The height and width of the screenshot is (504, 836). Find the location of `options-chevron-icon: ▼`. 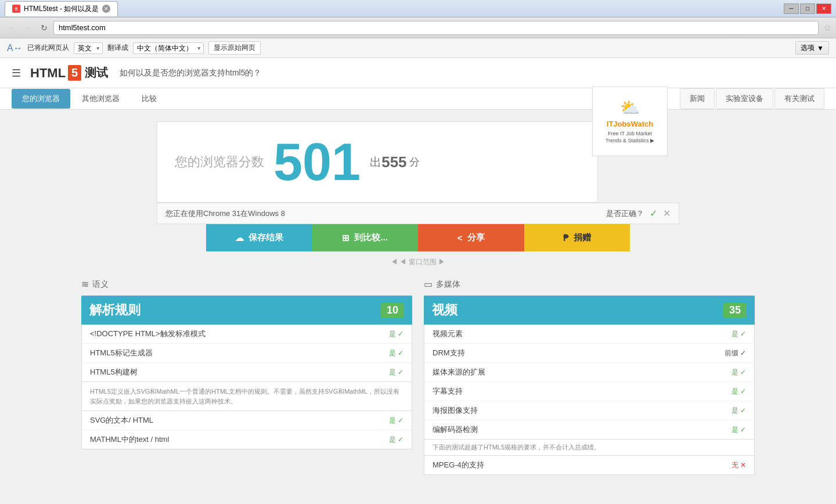

options-chevron-icon: ▼ is located at coordinates (820, 48).